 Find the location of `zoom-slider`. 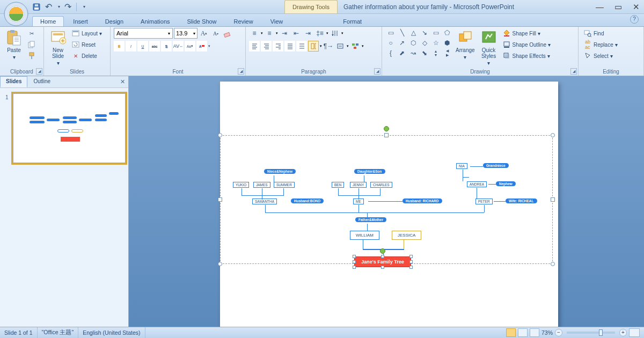

zoom-slider is located at coordinates (591, 333).